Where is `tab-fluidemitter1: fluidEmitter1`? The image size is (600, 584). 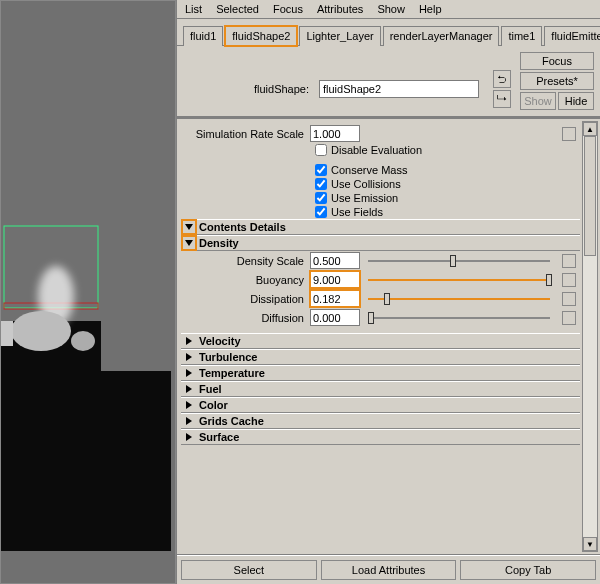 tab-fluidemitter1: fluidEmitter1 is located at coordinates (572, 36).